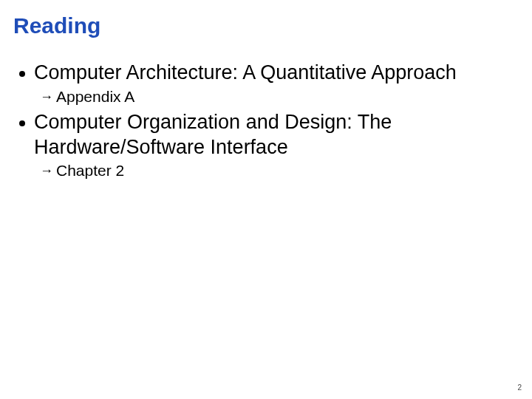 The image size is (532, 399). What do you see at coordinates (57, 26) in the screenshot?
I see `slide-title: Reading` at bounding box center [57, 26].